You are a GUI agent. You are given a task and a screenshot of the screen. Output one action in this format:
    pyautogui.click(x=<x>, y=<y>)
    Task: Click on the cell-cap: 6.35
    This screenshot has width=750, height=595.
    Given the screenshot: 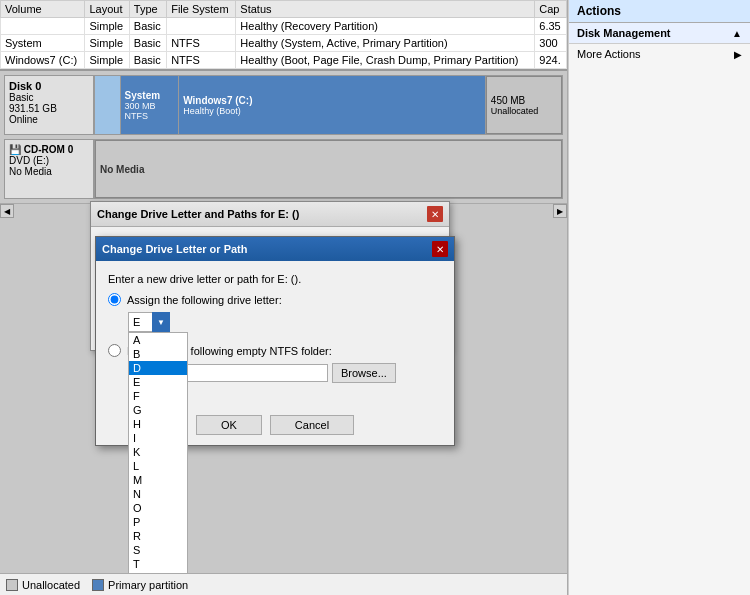 What is the action you would take?
    pyautogui.click(x=551, y=26)
    